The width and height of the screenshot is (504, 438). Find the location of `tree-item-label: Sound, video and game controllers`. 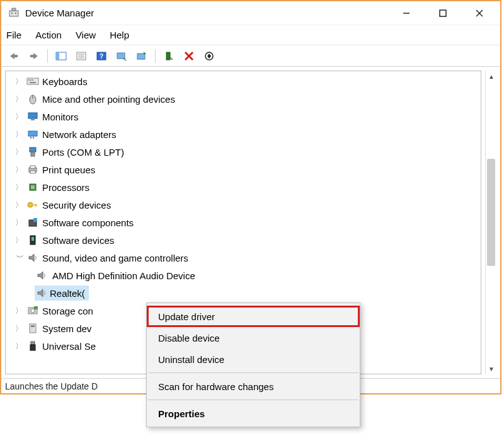

tree-item-label: Sound, video and game controllers is located at coordinates (115, 258).